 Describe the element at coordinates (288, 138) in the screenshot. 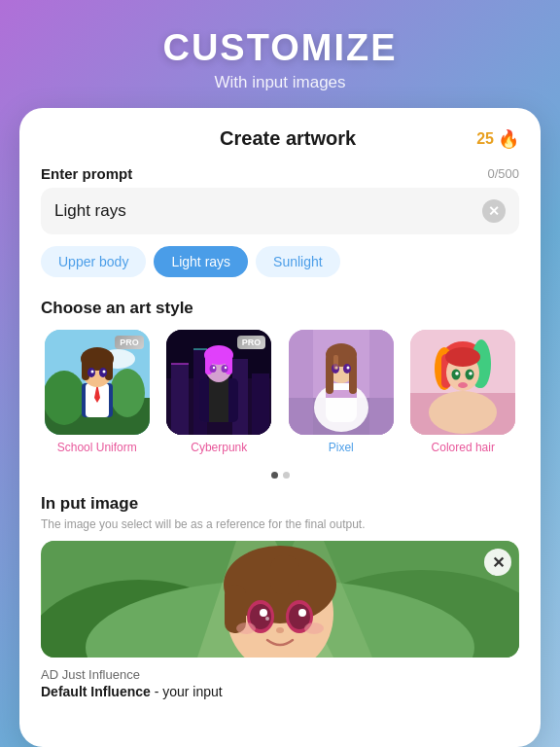

I see `card-title: Create artwork` at that location.